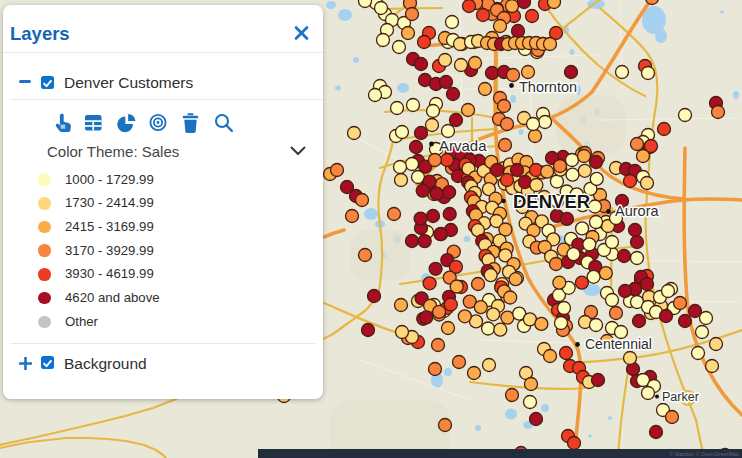  What do you see at coordinates (618, 344) in the screenshot?
I see `svg-text: Centennial` at bounding box center [618, 344].